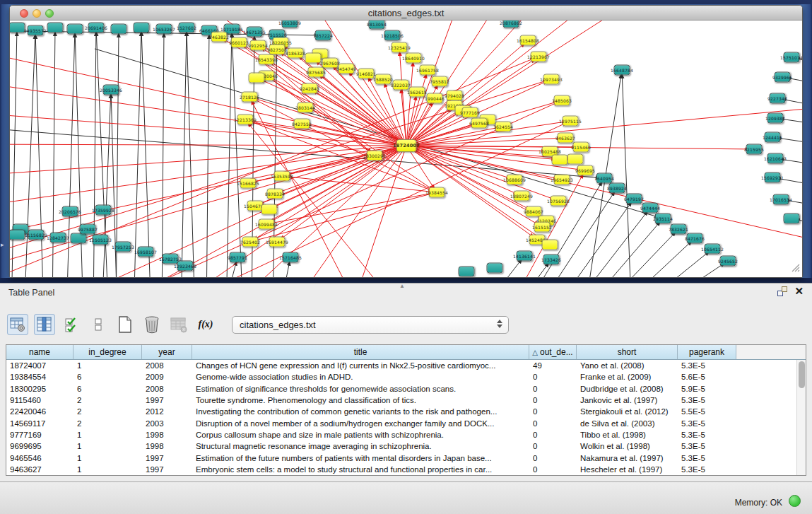 Image resolution: width=812 pixels, height=514 pixels. What do you see at coordinates (628, 411) in the screenshot?
I see `table-cell: Stergiakouli et al. (2012)` at bounding box center [628, 411].